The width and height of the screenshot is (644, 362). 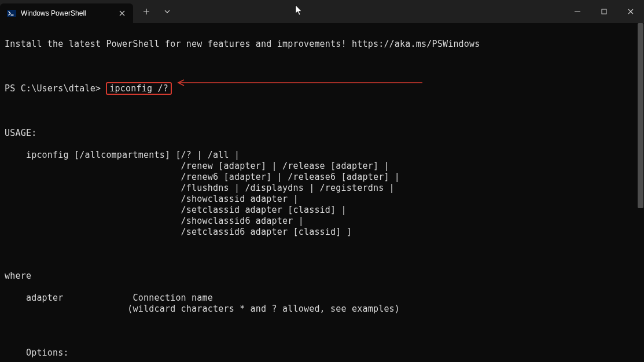 I want to click on powershell-icon, so click(x=12, y=13).